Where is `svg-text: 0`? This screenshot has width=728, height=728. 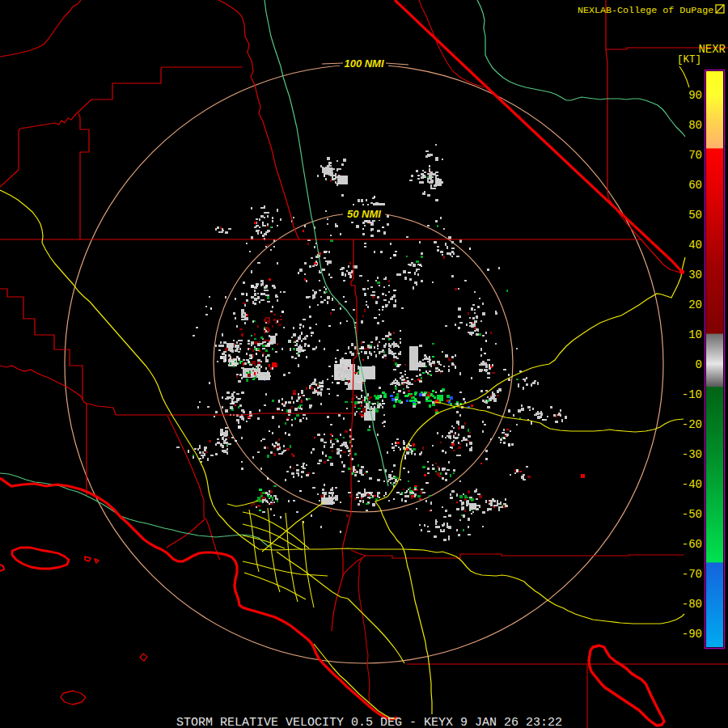
svg-text: 0 is located at coordinates (699, 365).